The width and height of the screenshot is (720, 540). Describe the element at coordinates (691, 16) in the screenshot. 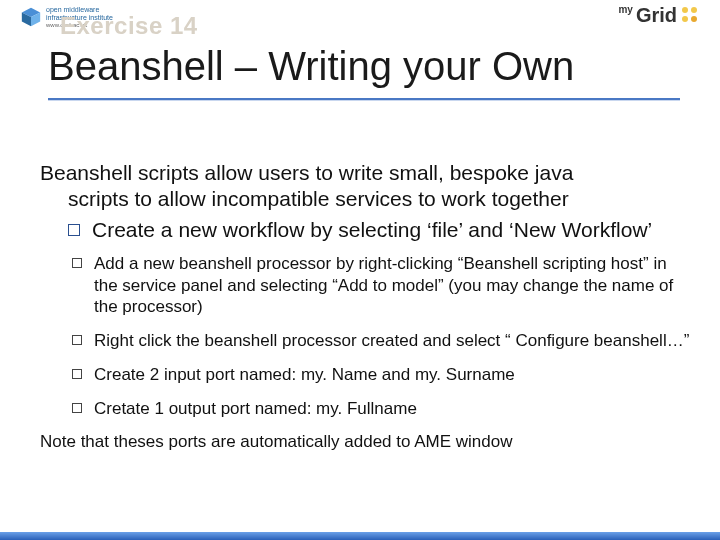

I see `grid-dots-icon` at that location.